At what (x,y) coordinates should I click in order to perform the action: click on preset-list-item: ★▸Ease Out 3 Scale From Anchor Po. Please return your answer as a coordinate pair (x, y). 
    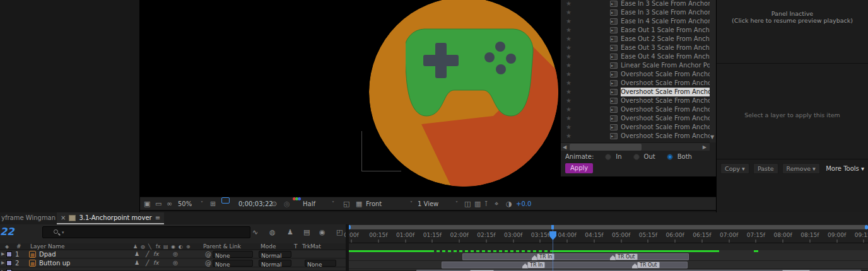
    Looking at the image, I should click on (635, 48).